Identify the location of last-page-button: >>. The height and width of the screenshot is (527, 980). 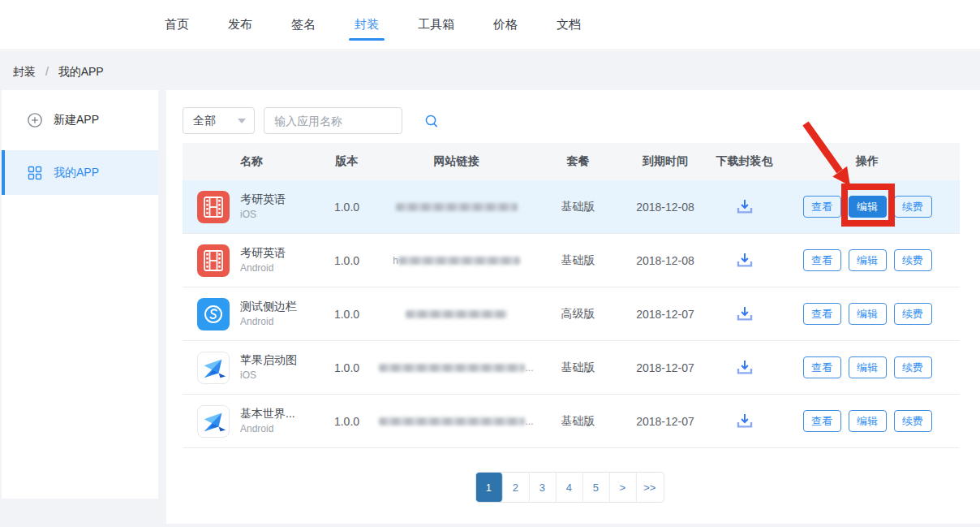
(649, 487).